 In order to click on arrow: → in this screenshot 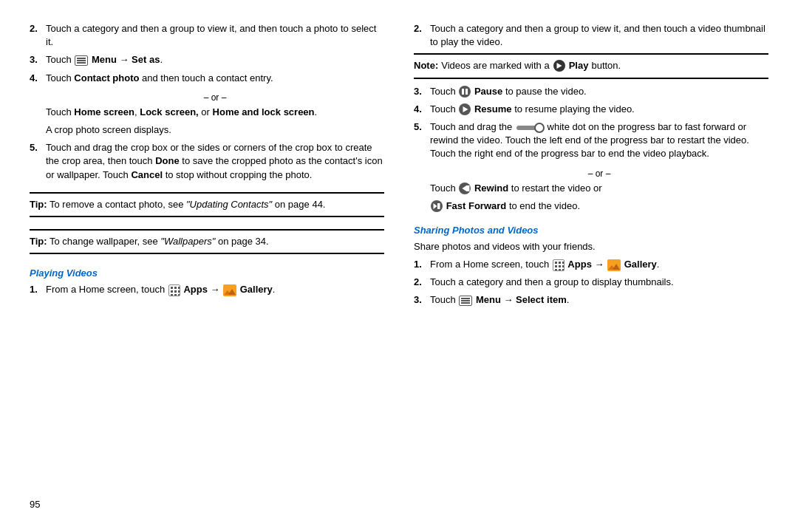, I will do `click(598, 265)`.